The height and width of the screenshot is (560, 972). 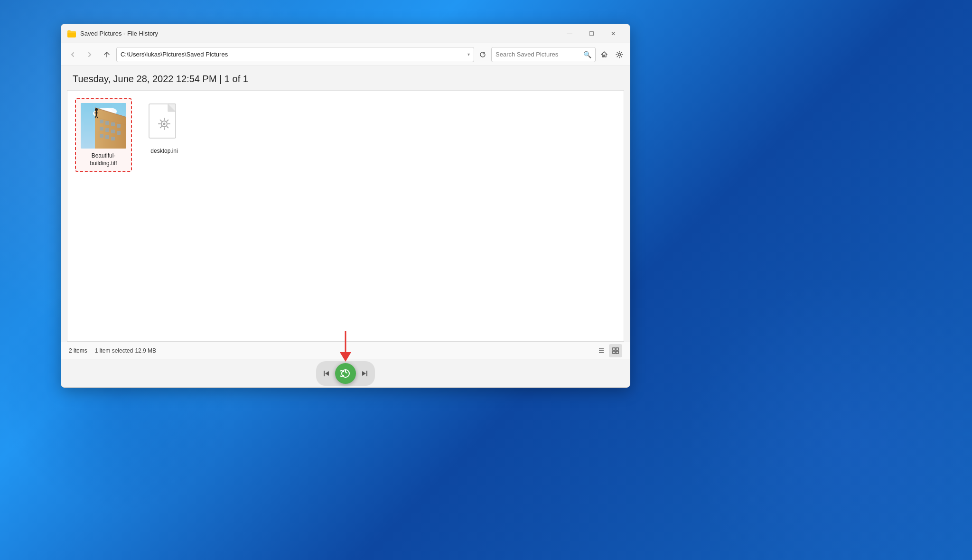 I want to click on status-selected-text: 1 item selected, so click(x=114, y=351).